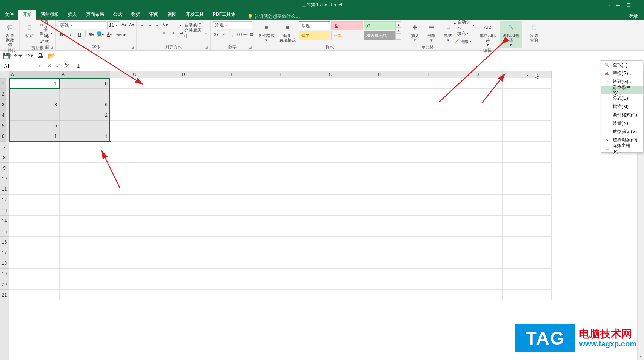  What do you see at coordinates (40, 66) in the screenshot?
I see `chevron-down-icon: ▾` at bounding box center [40, 66].